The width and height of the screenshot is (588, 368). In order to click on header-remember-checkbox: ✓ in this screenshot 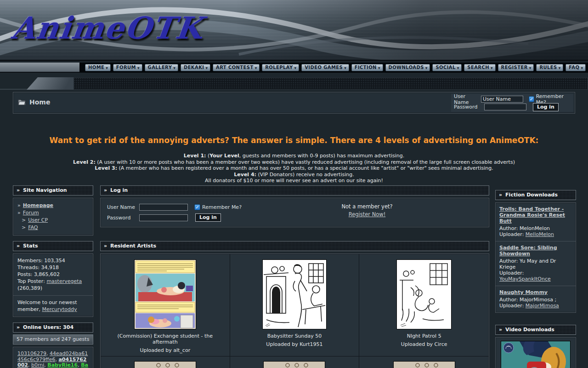, I will do `click(531, 99)`.